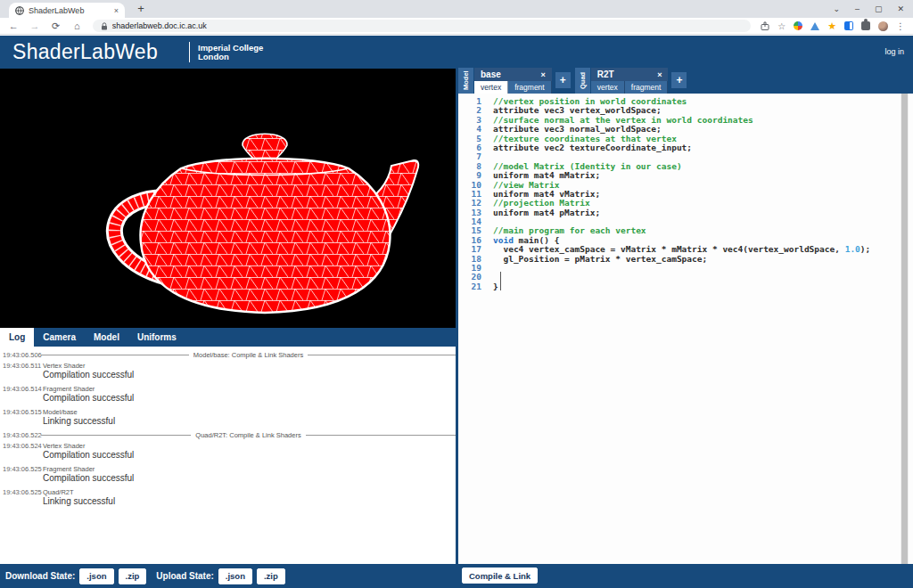  I want to click on back-icon: ←, so click(14, 26).